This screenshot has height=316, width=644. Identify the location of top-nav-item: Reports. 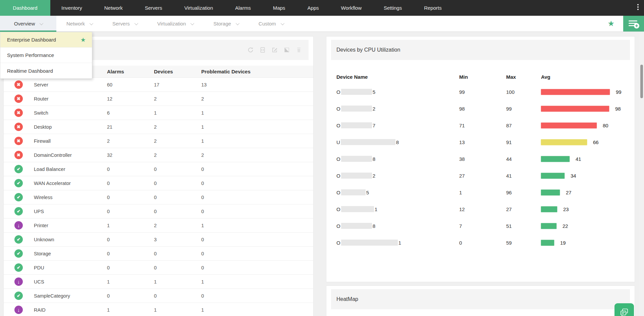
(433, 8).